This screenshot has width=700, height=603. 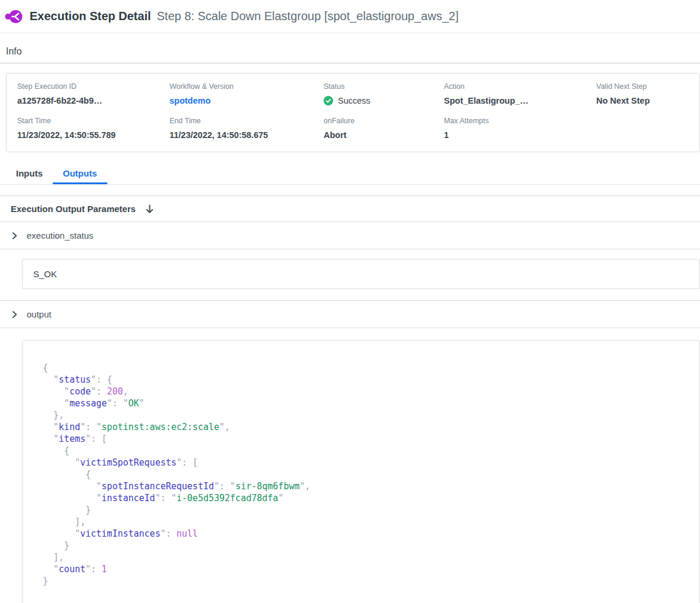 I want to click on param-name: execution_status, so click(x=60, y=236).